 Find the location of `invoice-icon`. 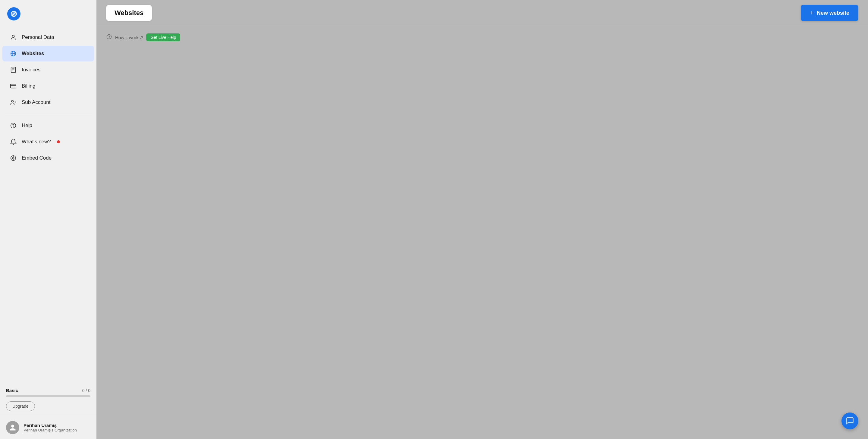

invoice-icon is located at coordinates (13, 70).